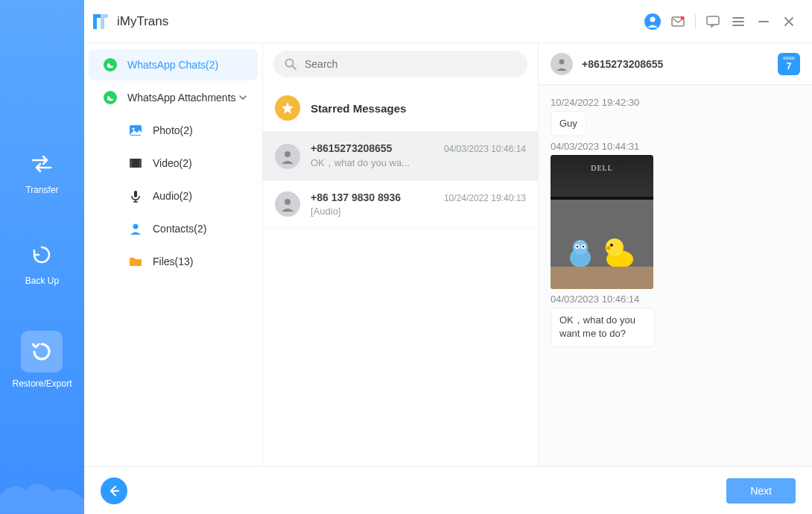  What do you see at coordinates (136, 261) in the screenshot?
I see `folder-icon` at bounding box center [136, 261].